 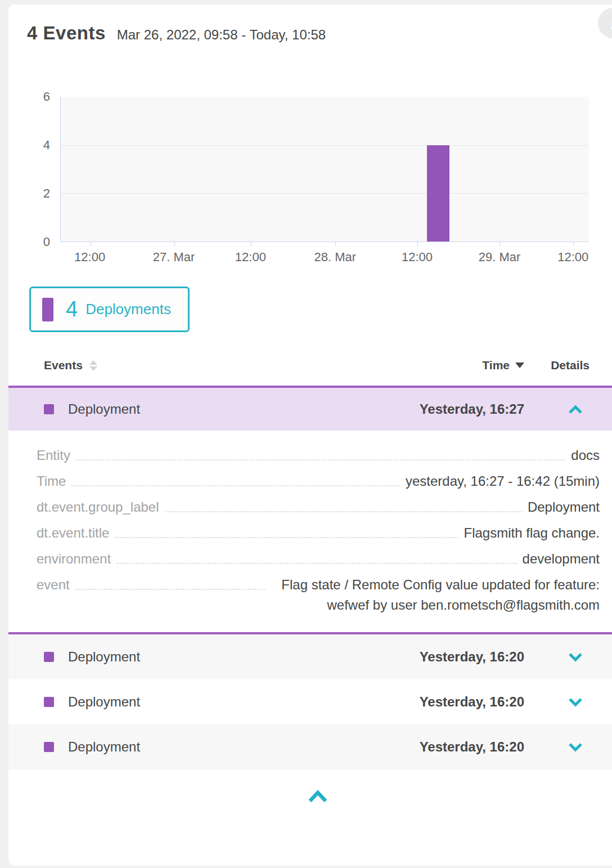 I want to click on detail-label: dt.event.title, so click(x=73, y=533).